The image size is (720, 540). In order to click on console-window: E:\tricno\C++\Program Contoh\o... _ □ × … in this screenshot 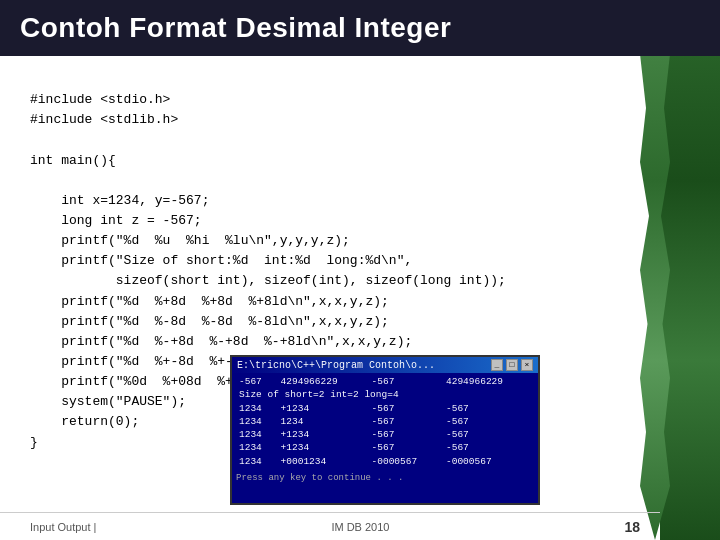, I will do `click(385, 430)`.